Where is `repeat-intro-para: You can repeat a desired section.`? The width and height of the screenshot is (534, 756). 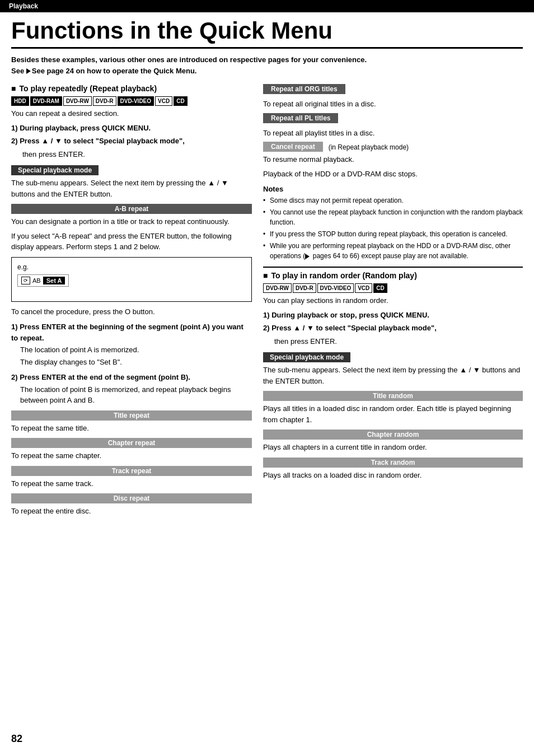 repeat-intro-para: You can repeat a desired section. is located at coordinates (132, 114).